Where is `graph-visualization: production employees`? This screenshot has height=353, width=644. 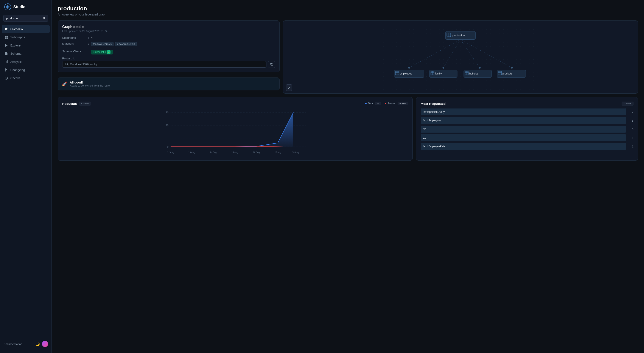 graph-visualization: production employees is located at coordinates (460, 57).